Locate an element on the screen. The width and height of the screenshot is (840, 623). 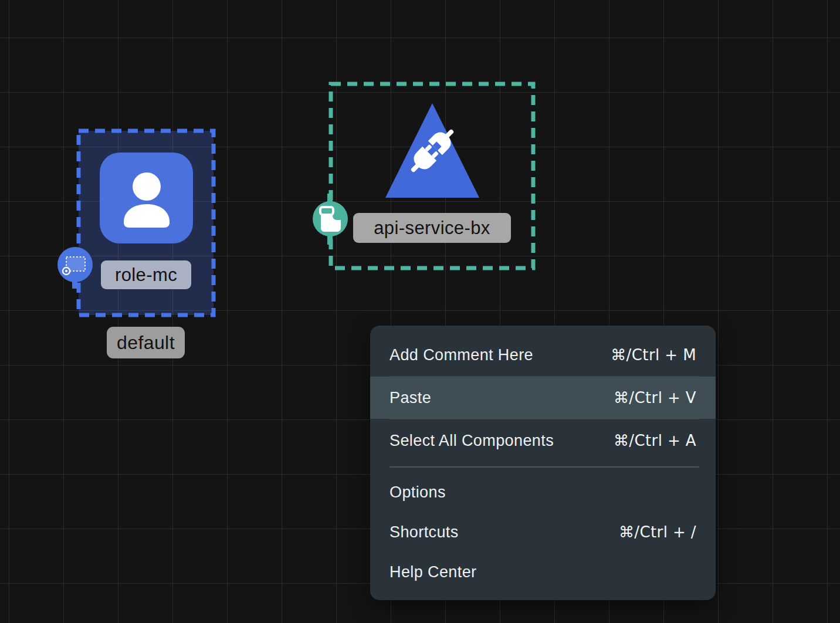
menu-divider is located at coordinates (544, 467).